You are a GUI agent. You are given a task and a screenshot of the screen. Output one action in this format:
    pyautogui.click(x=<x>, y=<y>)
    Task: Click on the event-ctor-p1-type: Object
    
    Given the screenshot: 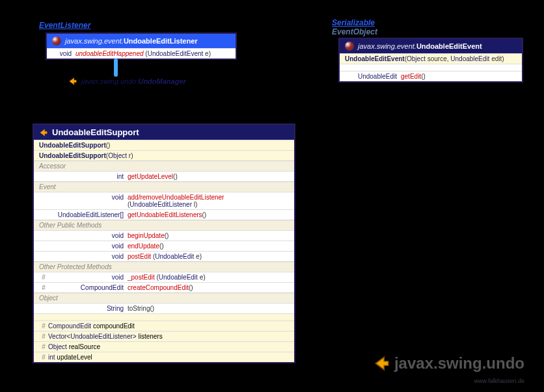 What is the action you would take?
    pyautogui.click(x=416, y=59)
    